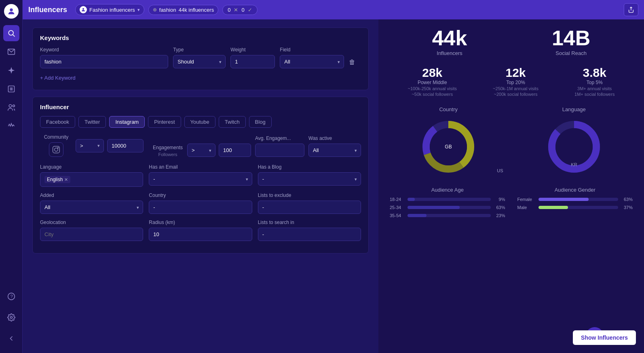  What do you see at coordinates (104, 61) in the screenshot?
I see `keyword-input` at bounding box center [104, 61].